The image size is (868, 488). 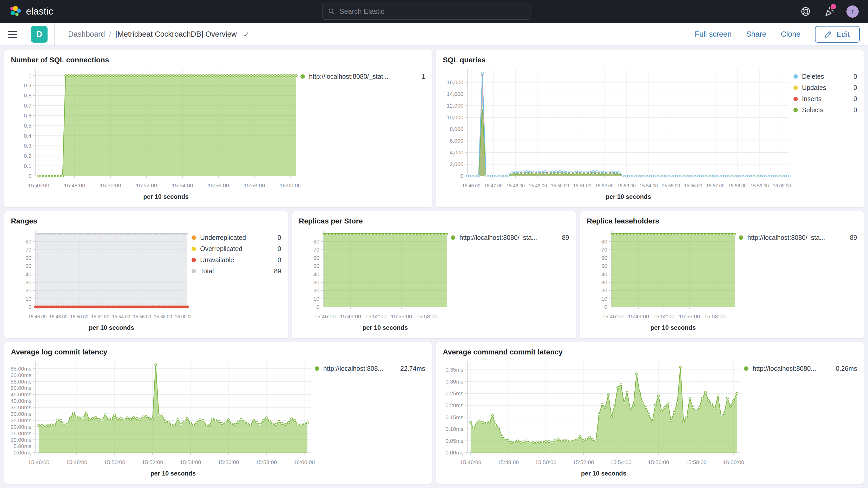 What do you see at coordinates (146, 221) in the screenshot?
I see `panel-title-ranges: Ranges` at bounding box center [146, 221].